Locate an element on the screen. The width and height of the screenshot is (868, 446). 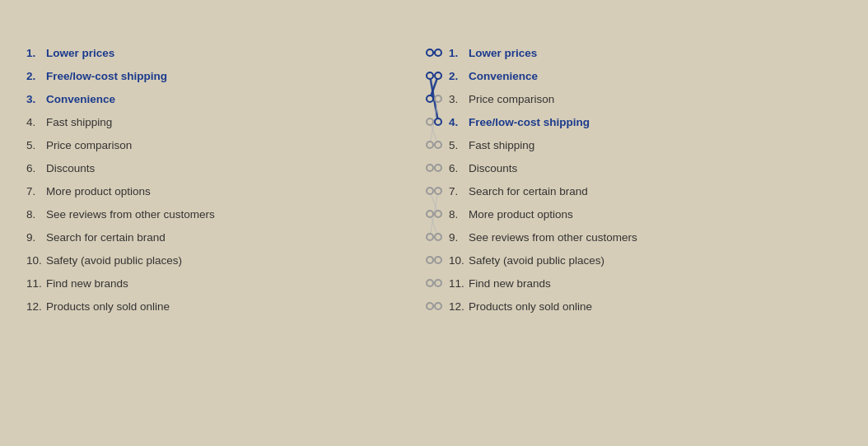
list-item: 2.Convenience is located at coordinates (637, 76).